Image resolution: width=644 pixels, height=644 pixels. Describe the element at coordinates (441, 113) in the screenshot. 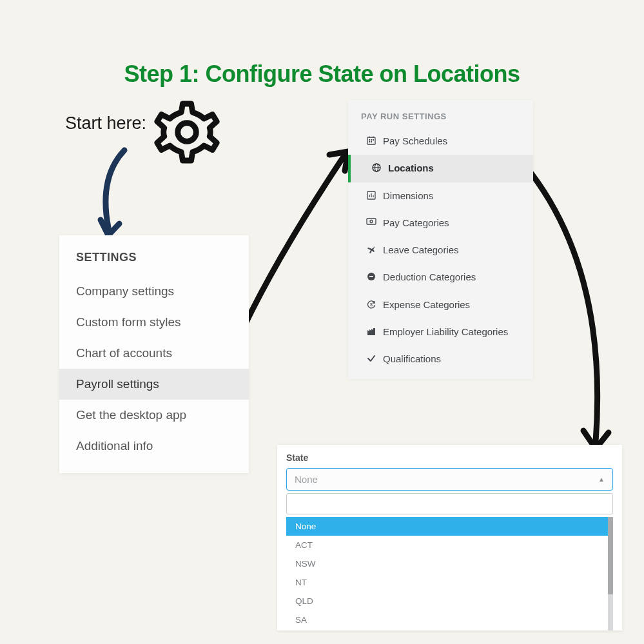

I see `payrun-heading: PAY RUN SETTINGS` at that location.